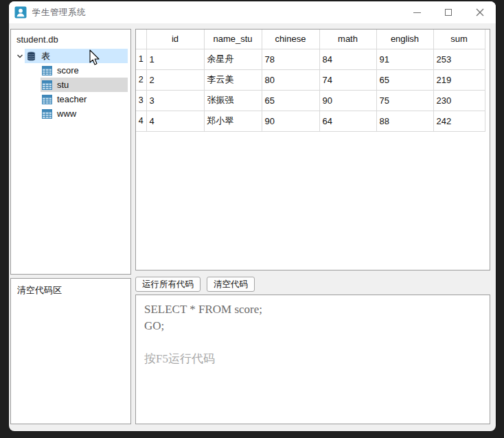  I want to click on window-title: 学生管理系统, so click(59, 12).